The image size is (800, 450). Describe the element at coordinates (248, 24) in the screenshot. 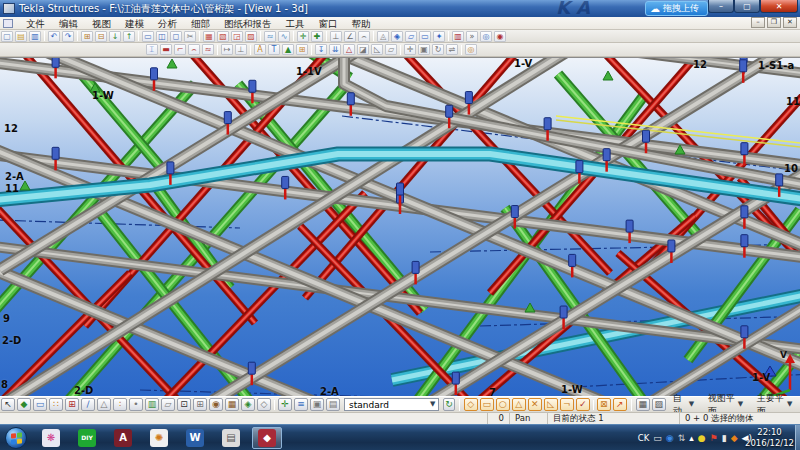

I see `menu-item-drawings-reports: 图纸和报告` at that location.